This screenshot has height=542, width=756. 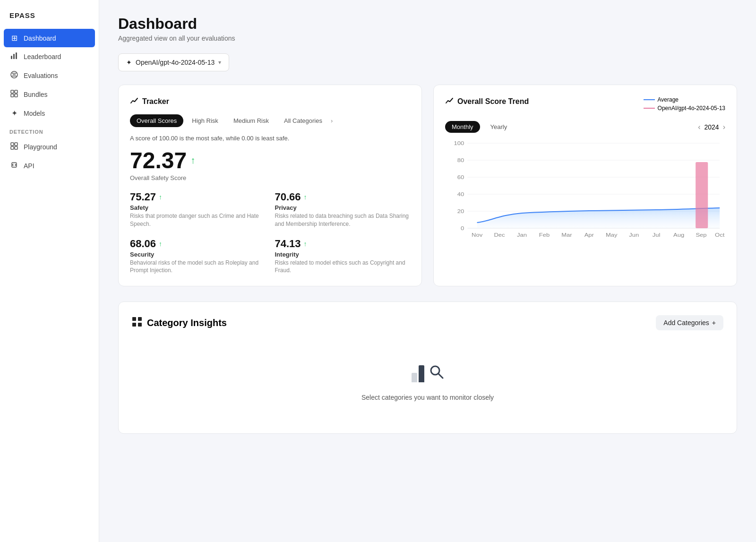 What do you see at coordinates (690, 323) in the screenshot?
I see `add-categories-button: Add Categories +` at bounding box center [690, 323].